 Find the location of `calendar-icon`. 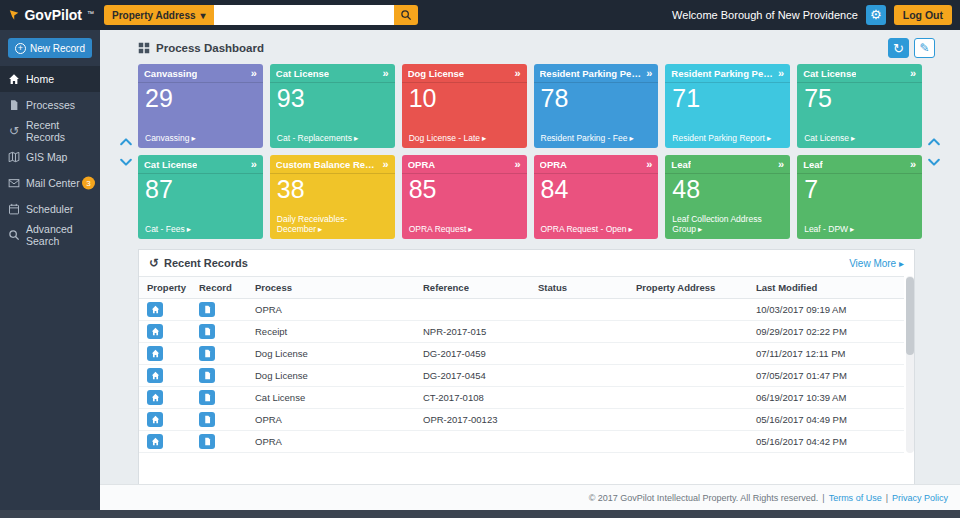

calendar-icon is located at coordinates (14, 209).